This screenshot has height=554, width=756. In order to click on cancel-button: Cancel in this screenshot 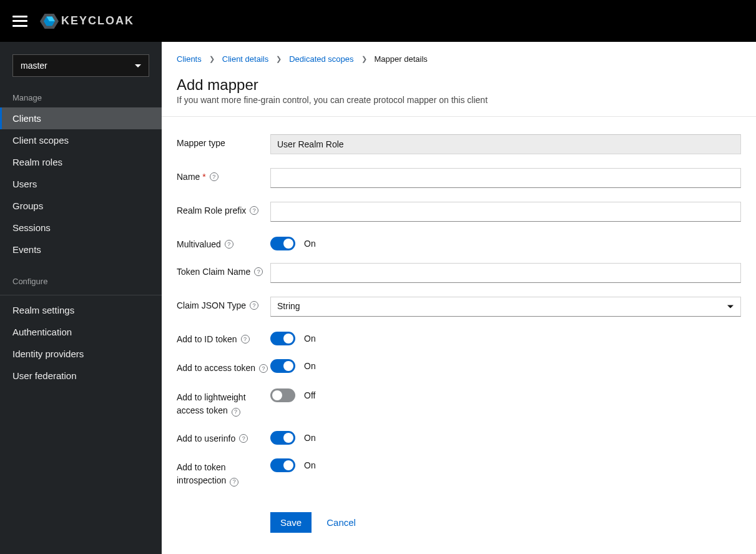, I will do `click(341, 522)`.